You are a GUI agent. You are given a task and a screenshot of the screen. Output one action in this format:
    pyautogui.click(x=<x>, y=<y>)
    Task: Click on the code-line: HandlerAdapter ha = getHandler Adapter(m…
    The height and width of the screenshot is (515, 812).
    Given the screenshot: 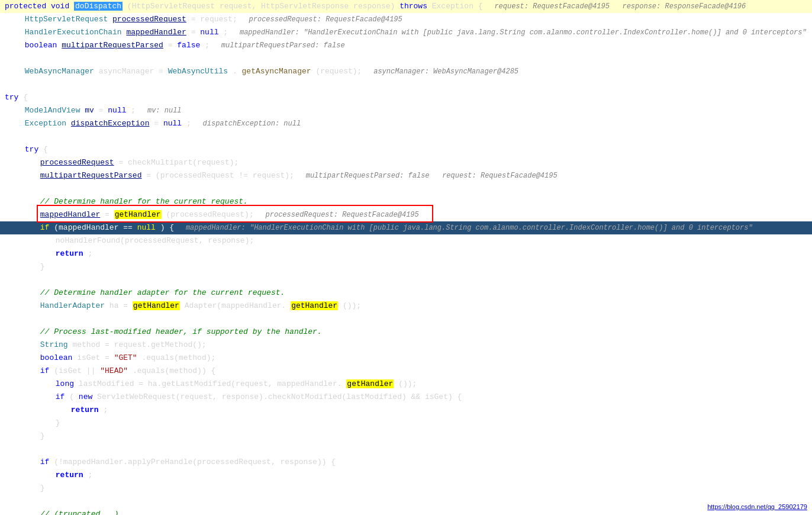 What is the action you would take?
    pyautogui.click(x=406, y=306)
    